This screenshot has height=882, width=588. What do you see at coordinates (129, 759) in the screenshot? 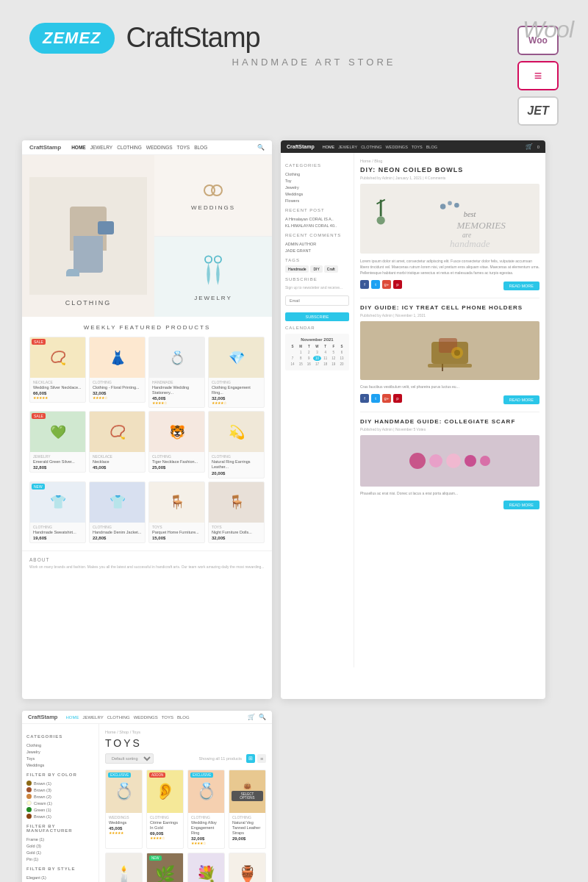
I see `sort-select: Default sorting` at bounding box center [129, 759].